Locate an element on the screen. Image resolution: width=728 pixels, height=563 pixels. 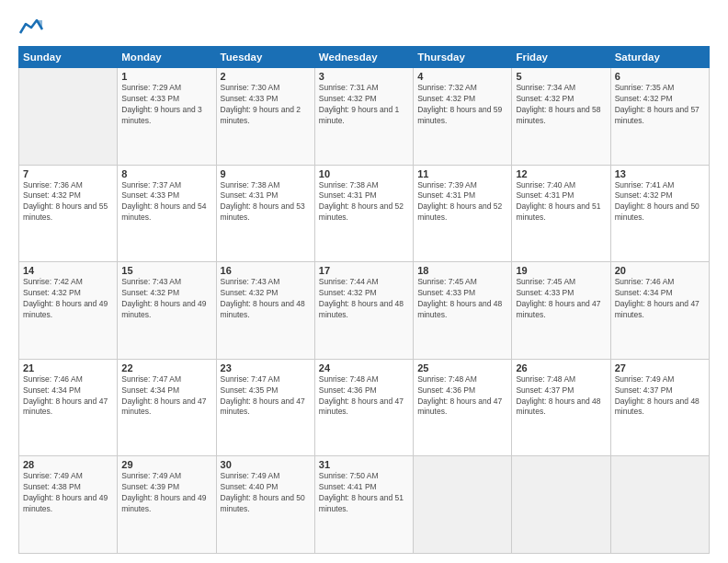
cell-details: Sunrise: 7:44 AMSunset: 4:32 PMDaylight:… is located at coordinates (364, 299).